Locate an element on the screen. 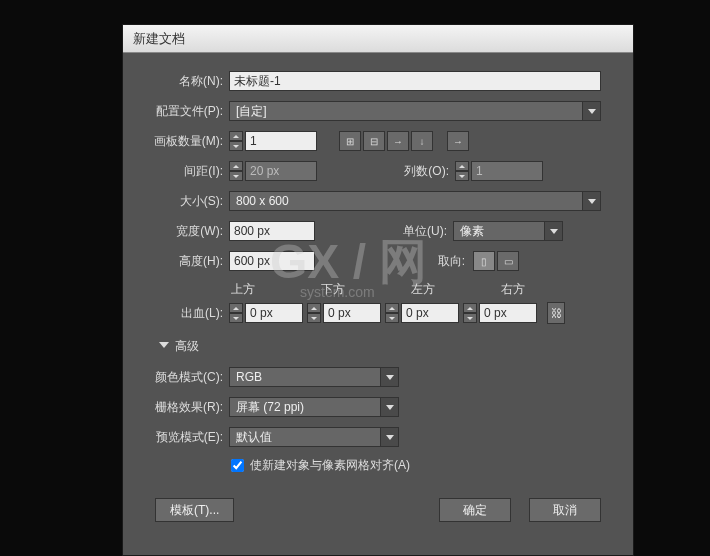  bleed-left-label: 左方 is located at coordinates (442, 290).